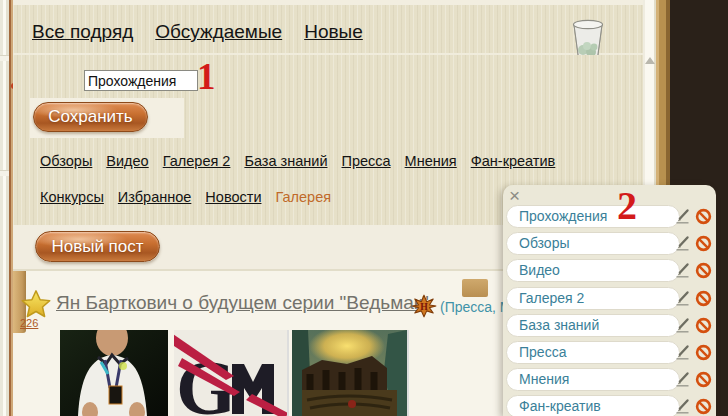  Describe the element at coordinates (298, 161) in the screenshot. I see `category-tabs-row-1: Обзоры Видео Галерея 2 База знаний Пресс…` at that location.